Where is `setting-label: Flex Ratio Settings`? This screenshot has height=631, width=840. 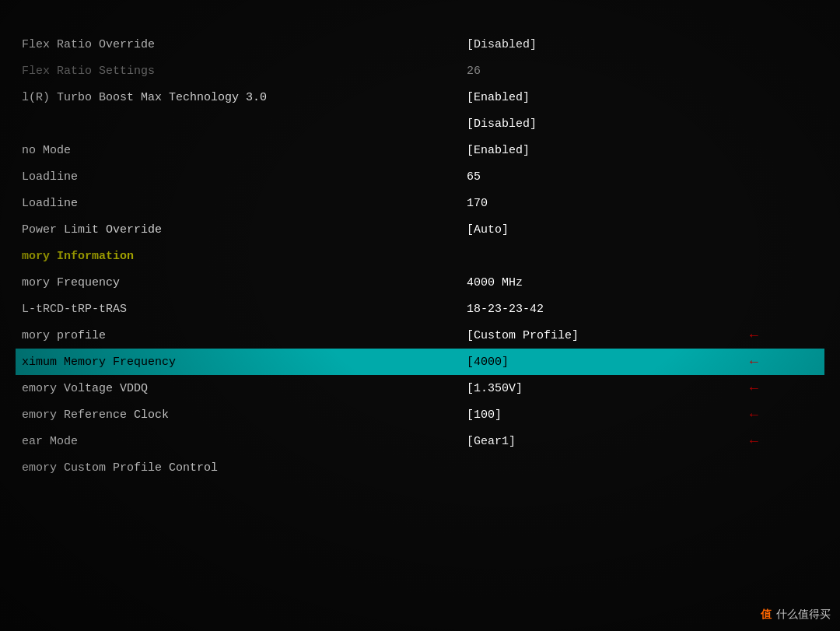
setting-label: Flex Ratio Settings is located at coordinates (238, 71).